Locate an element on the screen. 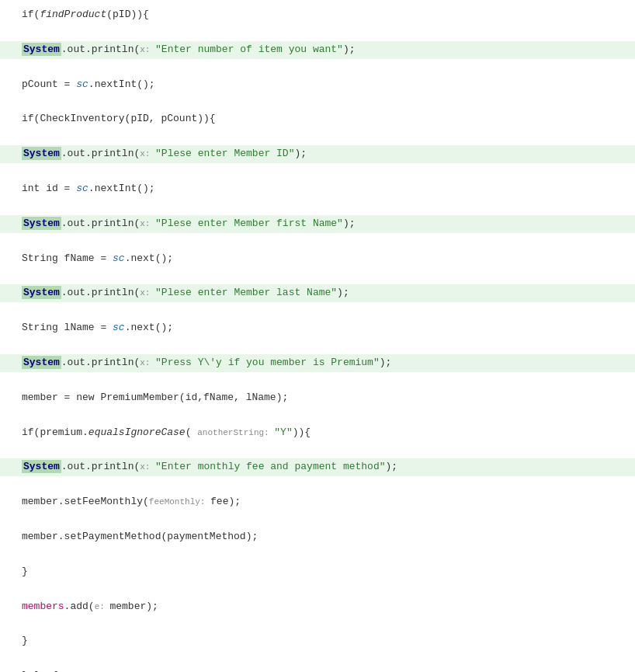 The width and height of the screenshot is (635, 672). code-token: if(CheckInventory(pID, pCount)){ is located at coordinates (119, 118).